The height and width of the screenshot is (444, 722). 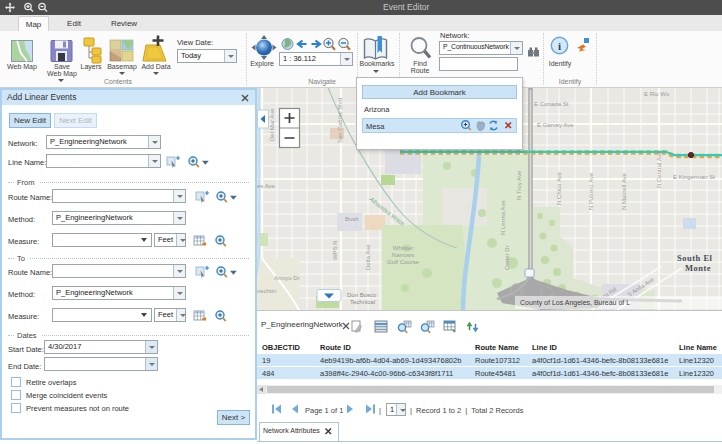 I want to click on svg-text:County of Los Angeles, Bureau: County of Los Angeles, Bureau of L, so click(x=575, y=303).